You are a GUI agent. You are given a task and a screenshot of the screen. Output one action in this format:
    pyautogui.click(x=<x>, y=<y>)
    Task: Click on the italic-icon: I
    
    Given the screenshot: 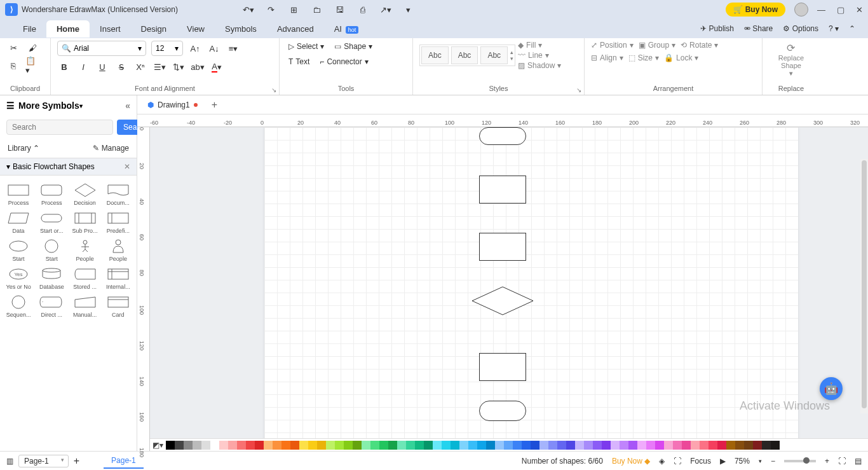 What is the action you would take?
    pyautogui.click(x=83, y=67)
    